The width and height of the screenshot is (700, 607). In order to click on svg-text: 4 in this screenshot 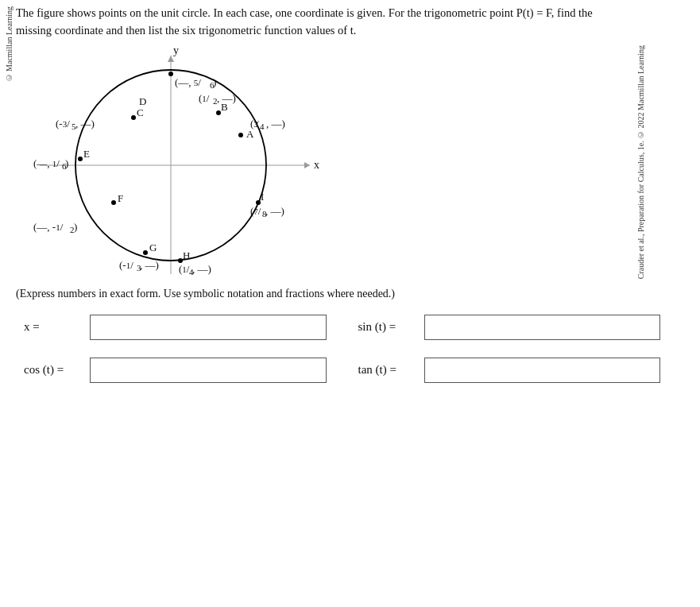, I will do `click(262, 126)`.